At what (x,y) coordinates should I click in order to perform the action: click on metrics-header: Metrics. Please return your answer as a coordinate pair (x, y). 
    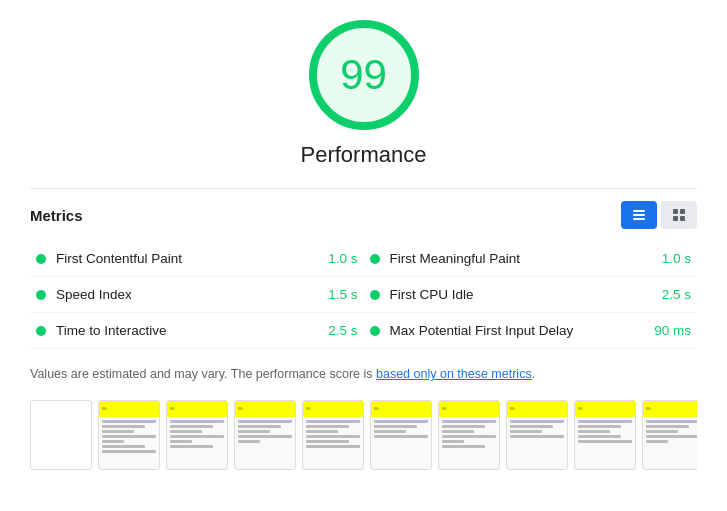
    Looking at the image, I should click on (364, 208).